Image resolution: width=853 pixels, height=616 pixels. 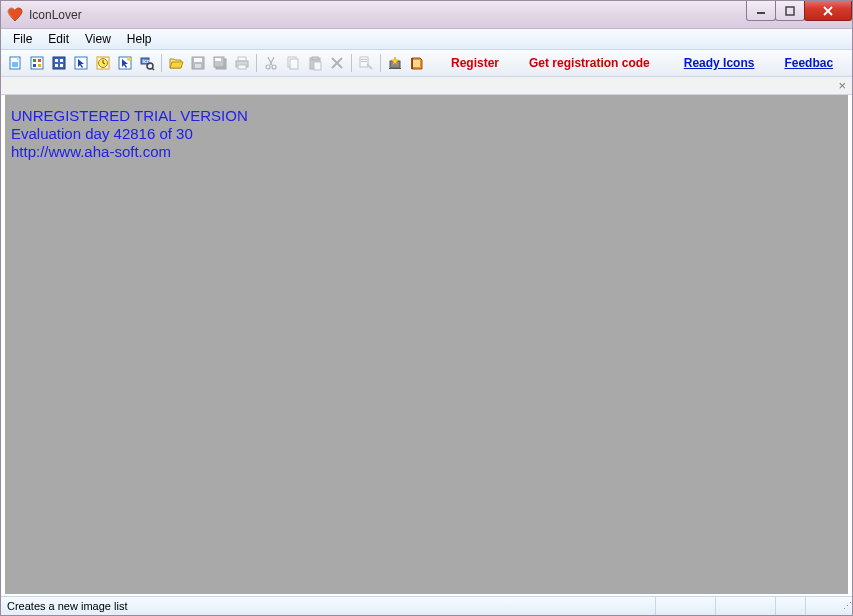 I want to click on minimize-button, so click(x=761, y=11).